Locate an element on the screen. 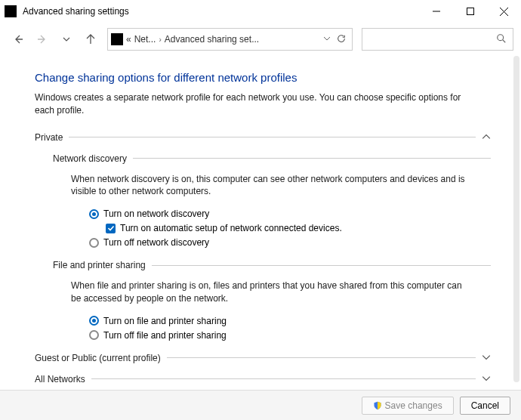  radio-label: Turn off file and printer sharing is located at coordinates (165, 335).